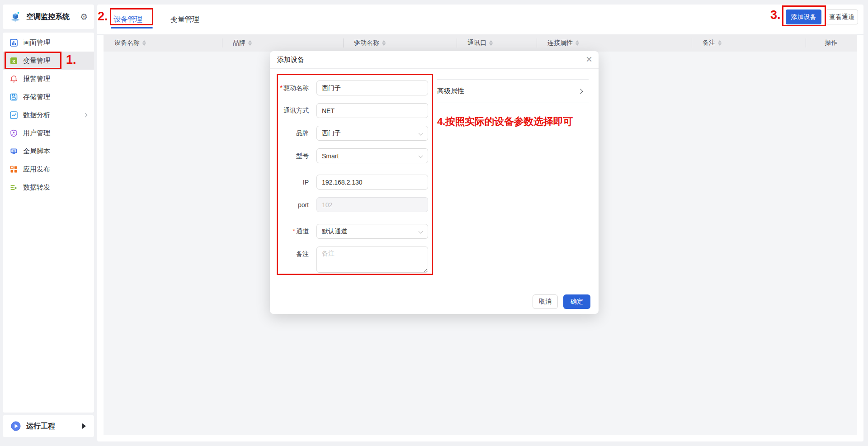 Image resolution: width=868 pixels, height=446 pixels. Describe the element at coordinates (351, 133) in the screenshot. I see `form-row-brand: 品牌 西门子` at that location.